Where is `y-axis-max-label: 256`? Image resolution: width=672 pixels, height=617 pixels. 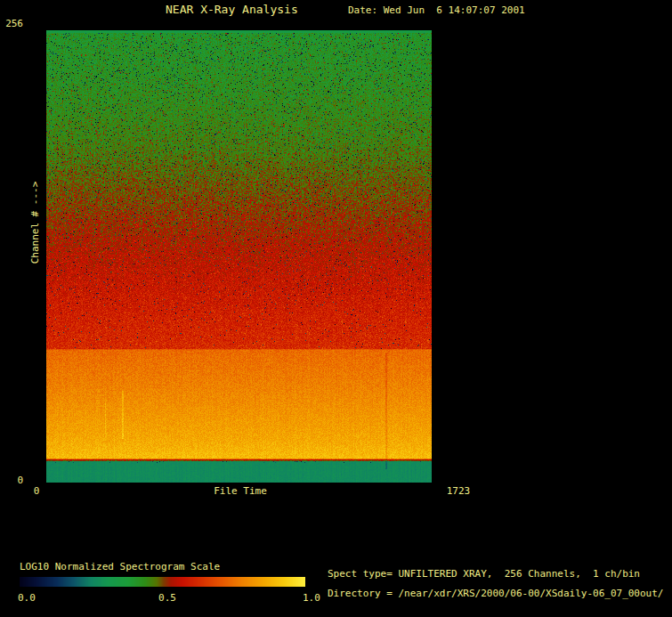
y-axis-max-label: 256 is located at coordinates (12, 23).